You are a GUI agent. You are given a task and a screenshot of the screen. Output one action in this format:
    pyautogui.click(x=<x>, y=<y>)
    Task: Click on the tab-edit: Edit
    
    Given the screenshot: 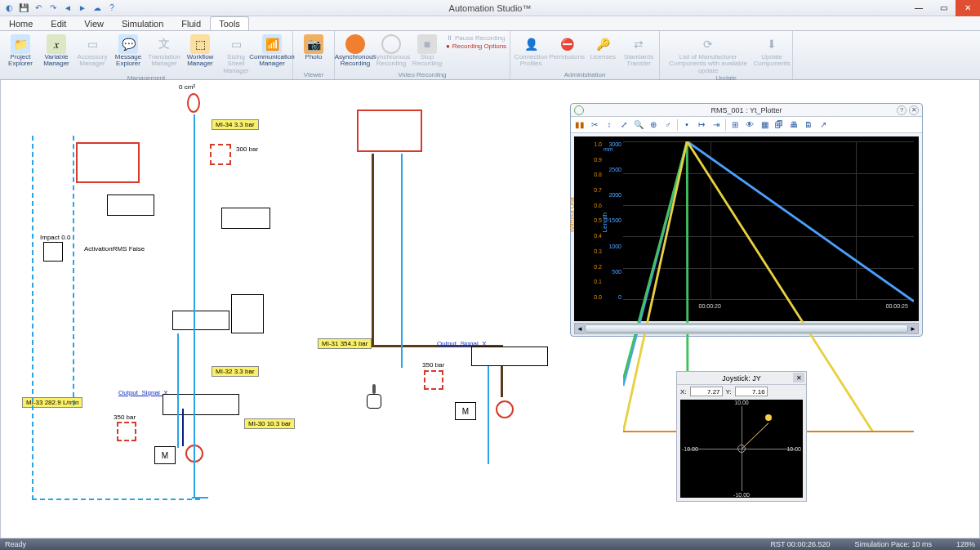 What is the action you would take?
    pyautogui.click(x=59, y=23)
    